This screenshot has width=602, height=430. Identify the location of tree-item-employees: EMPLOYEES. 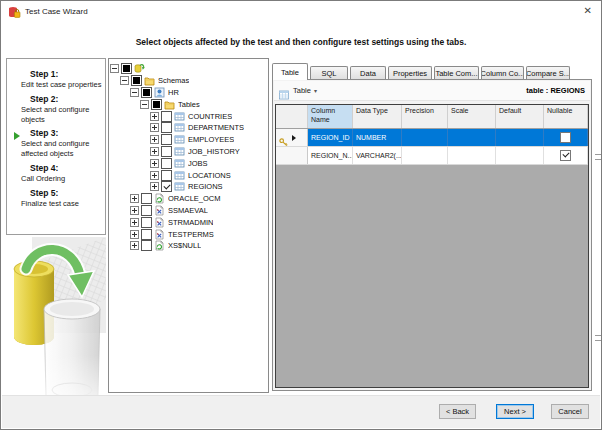
(188, 140).